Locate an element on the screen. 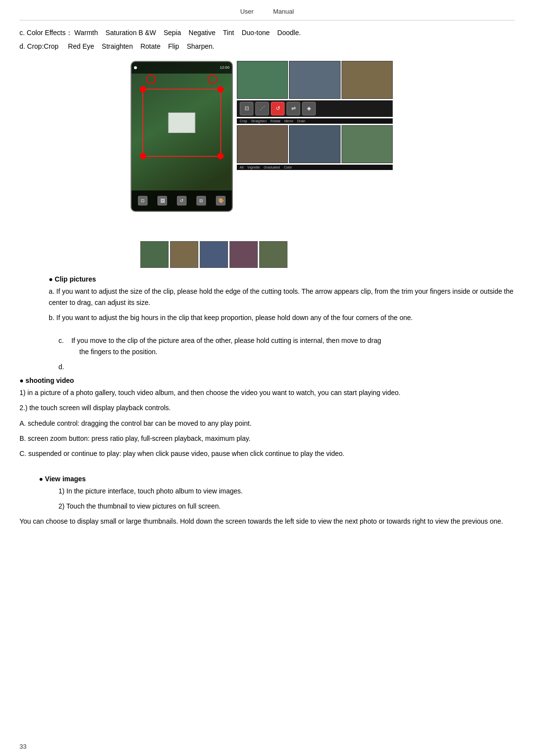  view-para-2: 2) Touch the thumbnail to view pictures … is located at coordinates (267, 507).